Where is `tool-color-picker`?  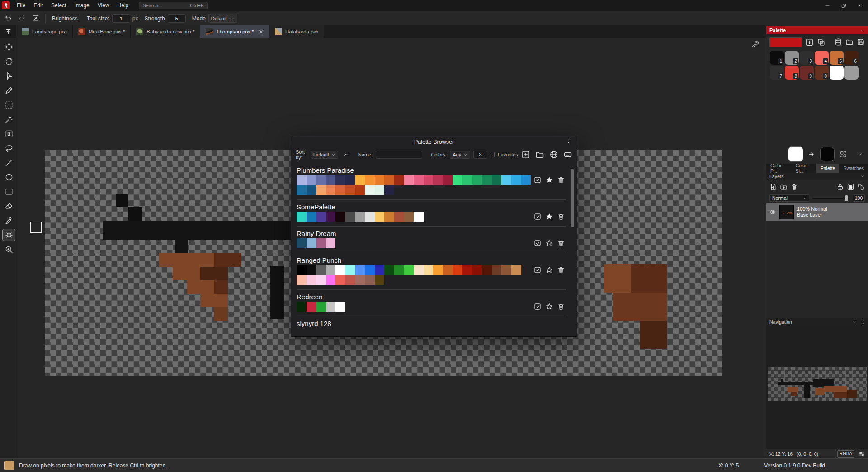
tool-color-picker is located at coordinates (9, 221).